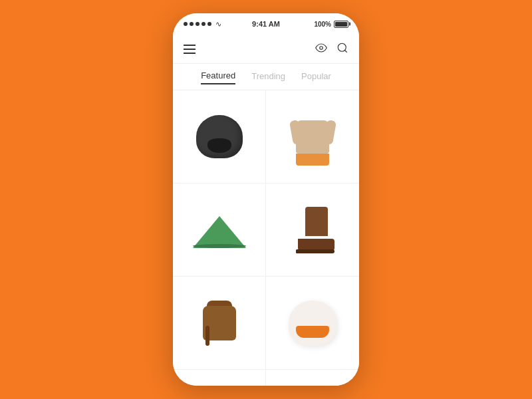 This screenshot has width=532, height=399. I want to click on nav-icons, so click(332, 49).